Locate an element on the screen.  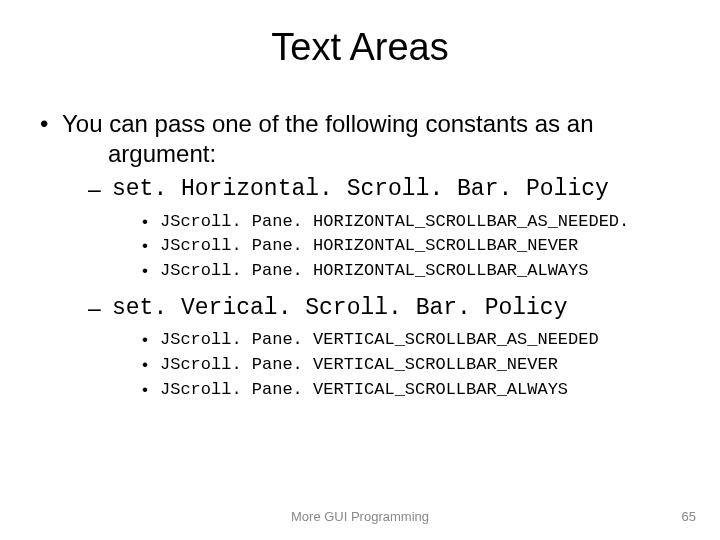
bullet-text-line1: You can pass one of the following consta… is located at coordinates (328, 124).